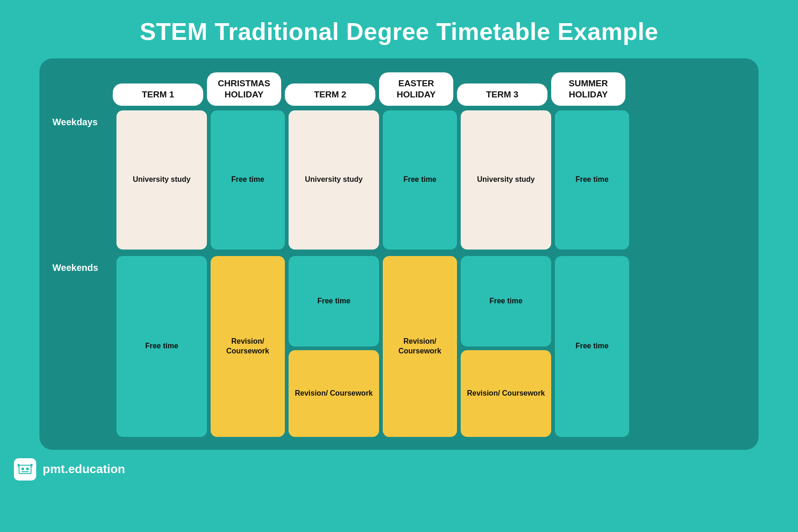 The width and height of the screenshot is (798, 532). What do you see at coordinates (592, 180) in the screenshot?
I see `cell-weekdays-summer: Free time` at bounding box center [592, 180].